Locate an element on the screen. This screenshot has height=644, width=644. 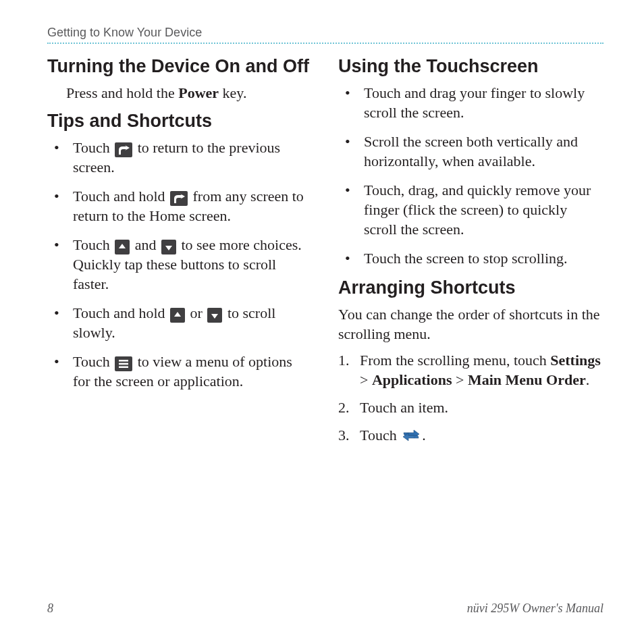
list-item: Scroll the screen both vertically and ho… is located at coordinates (471, 151).